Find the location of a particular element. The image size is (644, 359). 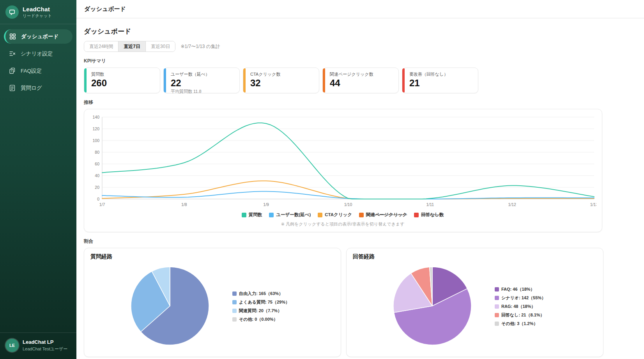

kpi-label: 質問数 is located at coordinates (123, 74).